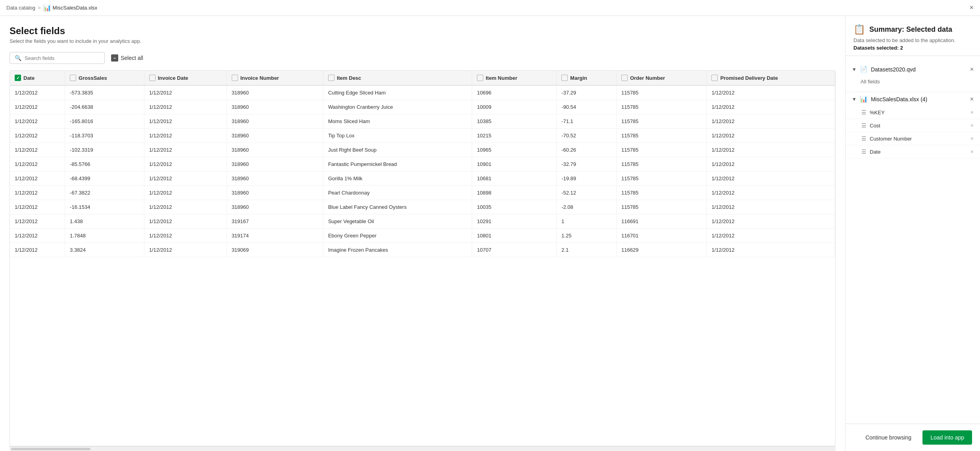  Describe the element at coordinates (586, 207) in the screenshot. I see `cell-margin: -2.08` at that location.